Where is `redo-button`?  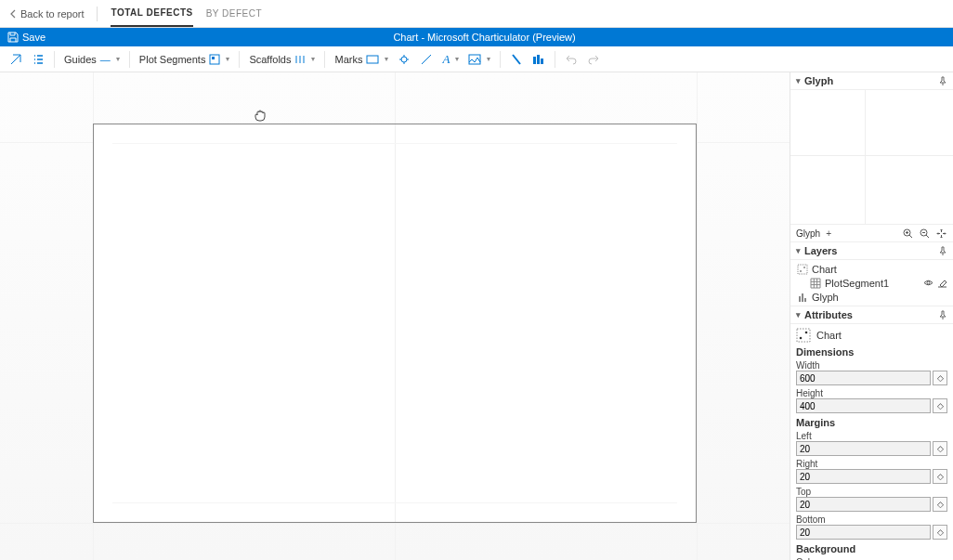
redo-button is located at coordinates (594, 59).